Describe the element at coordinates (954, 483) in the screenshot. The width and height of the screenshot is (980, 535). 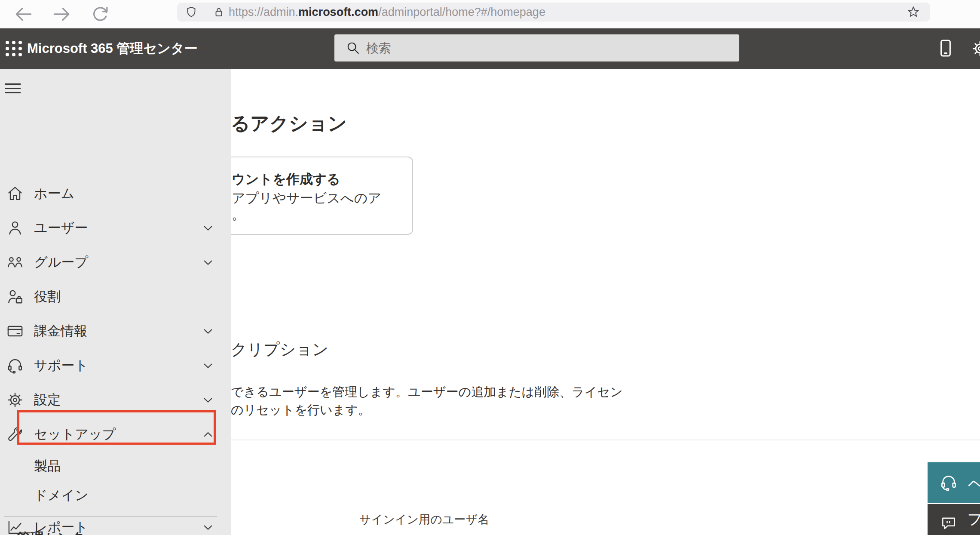
I see `help-support-button: ヘ` at that location.